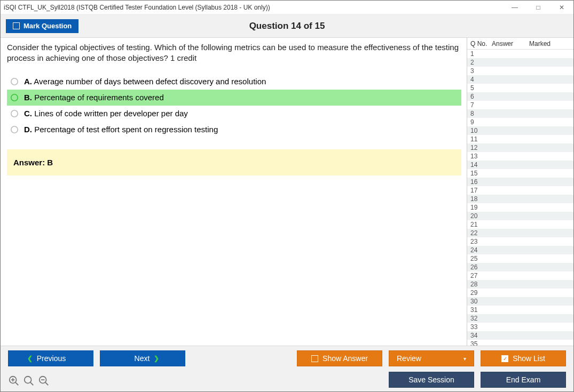  What do you see at coordinates (520, 62) in the screenshot?
I see `table-row: 2` at bounding box center [520, 62].